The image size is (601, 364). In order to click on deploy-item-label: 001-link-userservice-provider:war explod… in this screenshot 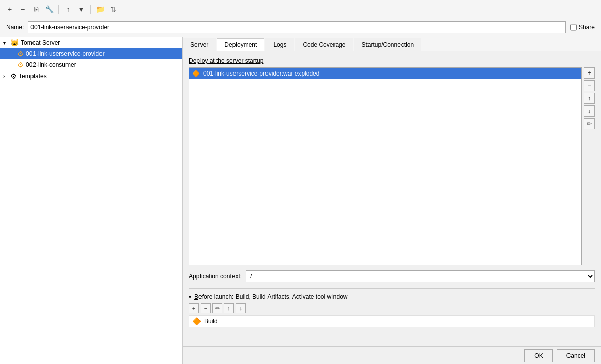, I will do `click(261, 74)`.